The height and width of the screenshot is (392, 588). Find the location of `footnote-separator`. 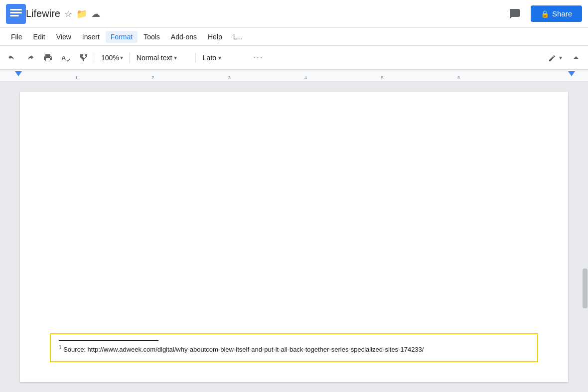

footnote-separator is located at coordinates (109, 341).